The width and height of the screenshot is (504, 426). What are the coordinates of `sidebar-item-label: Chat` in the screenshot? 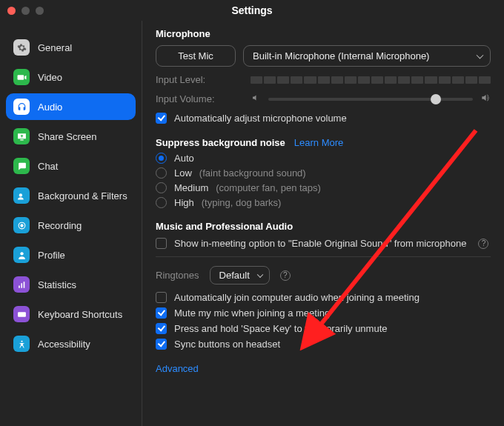 It's located at (47, 166).